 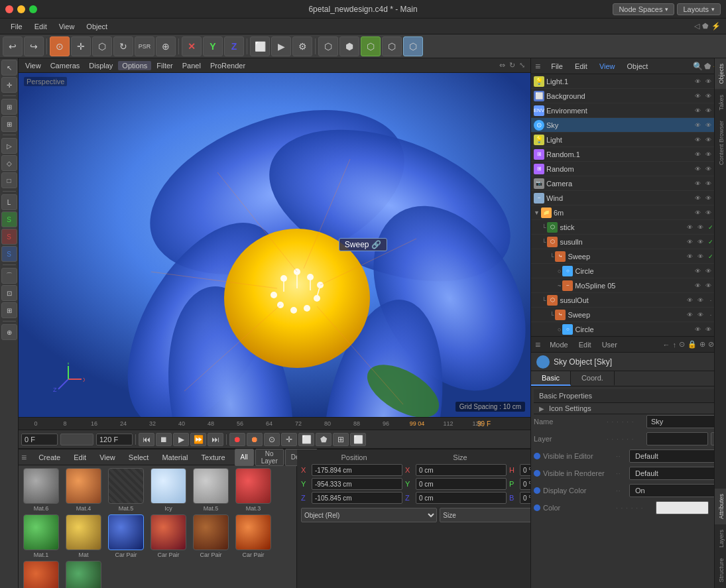 What do you see at coordinates (525, 484) in the screenshot?
I see `rot-p-input` at bounding box center [525, 484].